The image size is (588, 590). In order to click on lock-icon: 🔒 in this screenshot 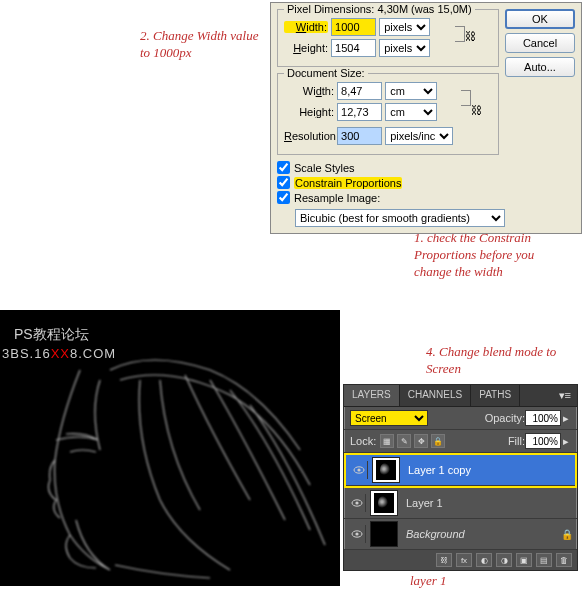, I will do `click(567, 534)`.